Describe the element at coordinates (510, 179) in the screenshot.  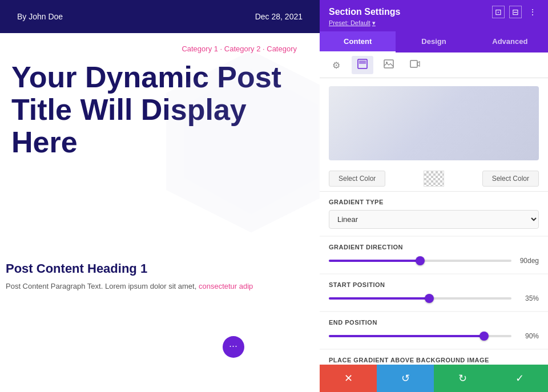
I see `color-picker-right: Select Color` at that location.